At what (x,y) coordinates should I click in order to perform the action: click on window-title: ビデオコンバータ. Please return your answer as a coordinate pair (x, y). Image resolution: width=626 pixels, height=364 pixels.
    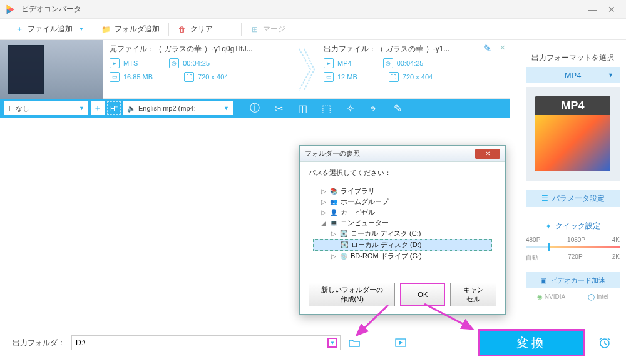
    Looking at the image, I should click on (302, 9).